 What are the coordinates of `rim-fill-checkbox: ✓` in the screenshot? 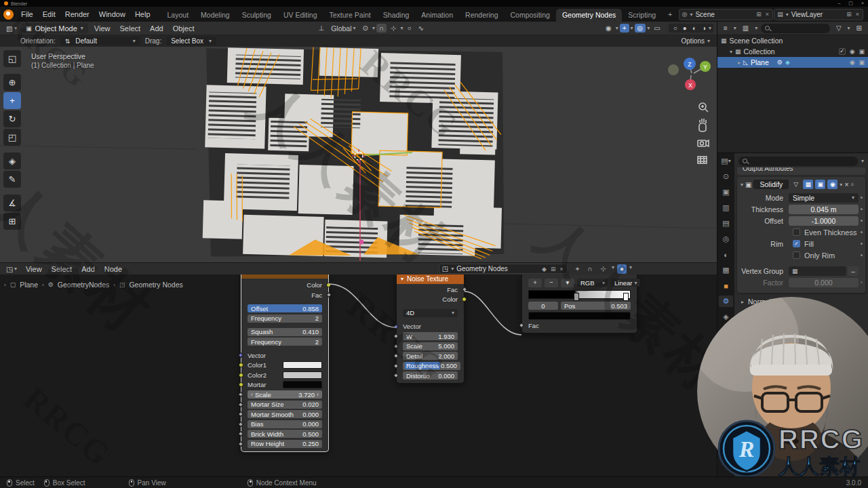 It's located at (796, 244).